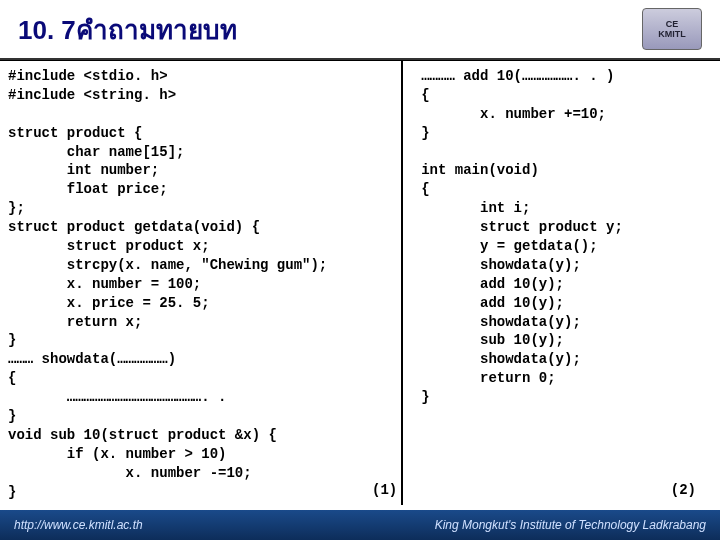 The image size is (720, 540). I want to click on logo-text-bottom: KMITL, so click(672, 34).